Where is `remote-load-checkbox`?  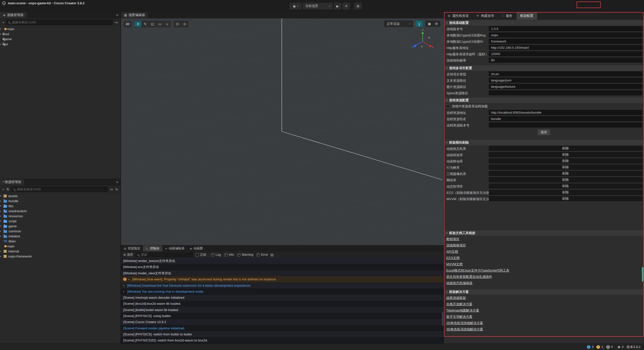 remote-load-checkbox is located at coordinates (448, 106).